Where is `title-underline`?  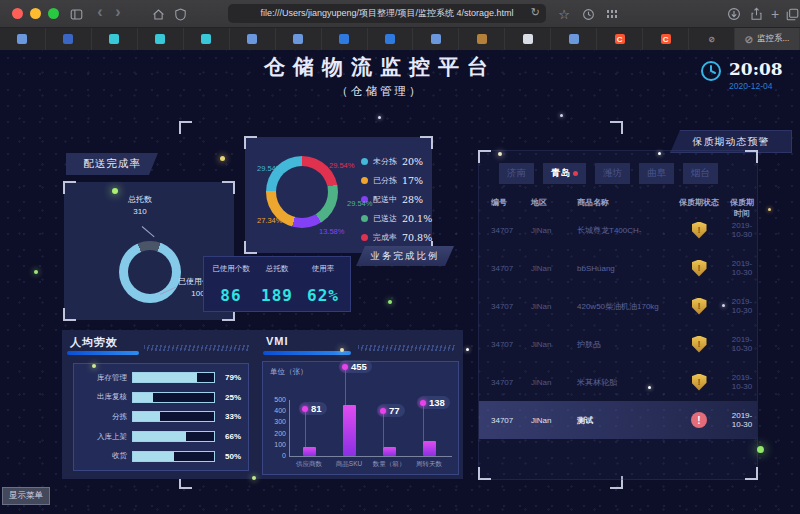
title-underline is located at coordinates (103, 353).